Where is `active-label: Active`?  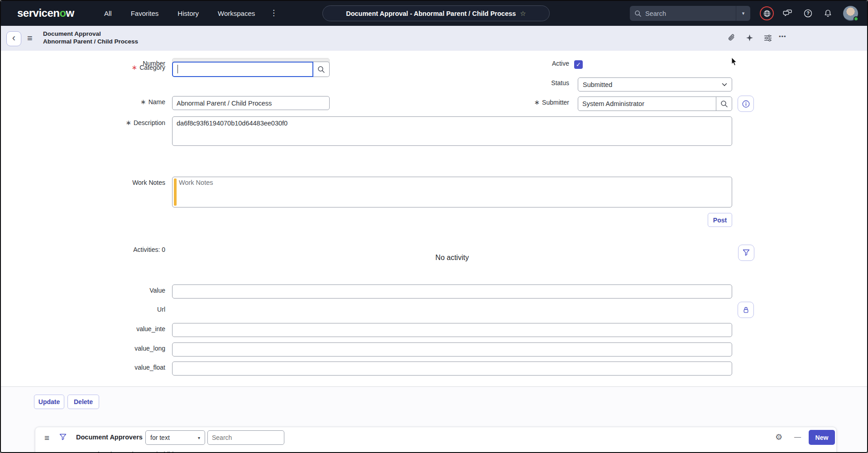
active-label: Active is located at coordinates (512, 63).